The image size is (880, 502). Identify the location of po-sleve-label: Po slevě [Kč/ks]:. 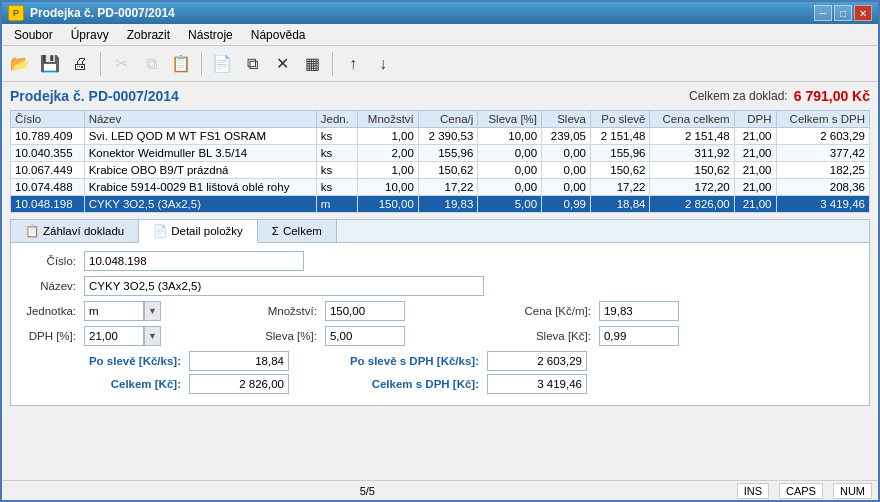
(101, 361).